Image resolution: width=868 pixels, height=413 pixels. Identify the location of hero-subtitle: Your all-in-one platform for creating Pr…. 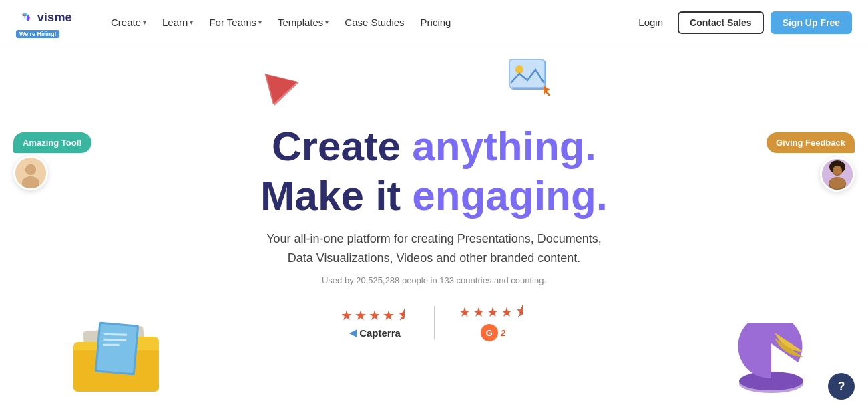
(434, 249).